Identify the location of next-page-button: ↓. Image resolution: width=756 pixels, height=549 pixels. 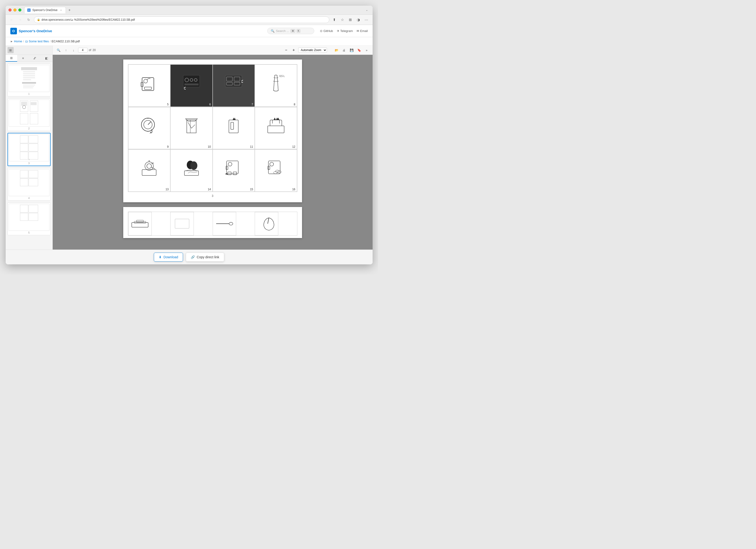
(74, 50).